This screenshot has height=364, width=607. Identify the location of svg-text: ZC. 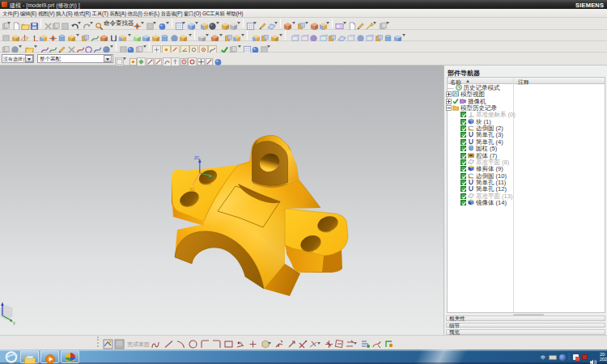
(197, 158).